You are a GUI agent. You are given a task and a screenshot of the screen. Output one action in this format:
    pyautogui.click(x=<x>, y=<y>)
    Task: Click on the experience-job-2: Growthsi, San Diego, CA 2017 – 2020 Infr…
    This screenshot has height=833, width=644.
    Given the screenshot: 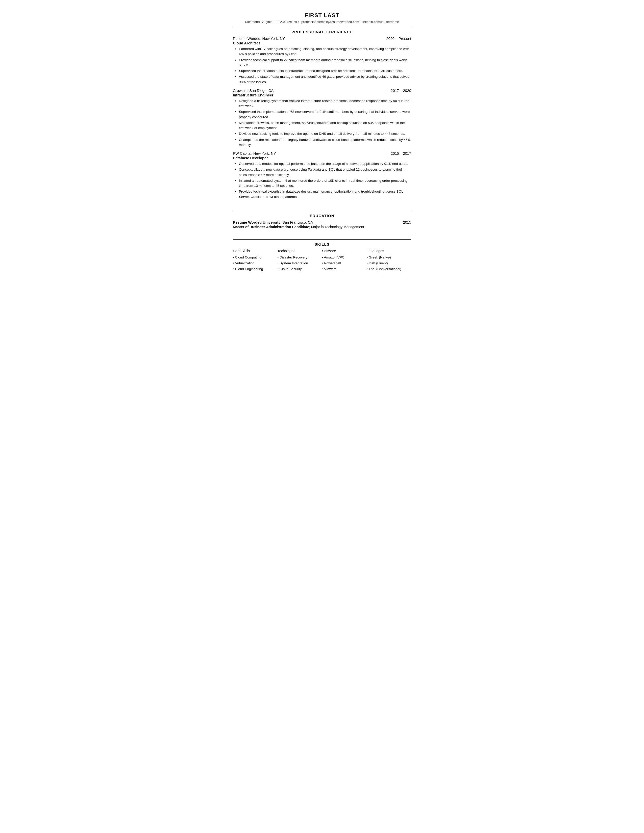 What is the action you would take?
    pyautogui.click(x=322, y=118)
    